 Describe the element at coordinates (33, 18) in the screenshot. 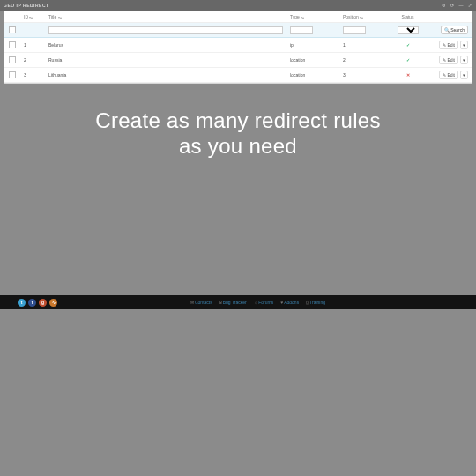

I see `column-header-id: ID ▾▴` at that location.